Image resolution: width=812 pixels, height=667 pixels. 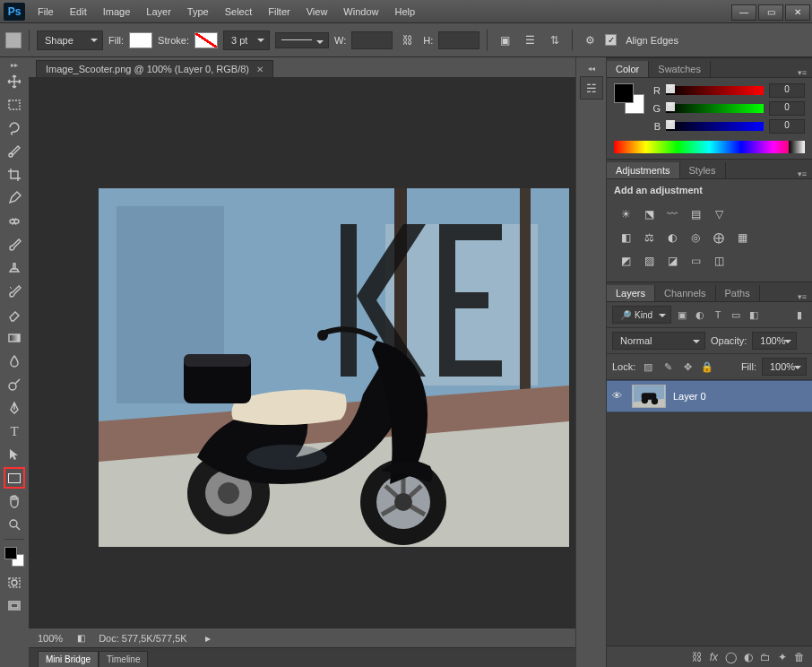 I want to click on link-layers-icon: ⛓, so click(x=697, y=657).